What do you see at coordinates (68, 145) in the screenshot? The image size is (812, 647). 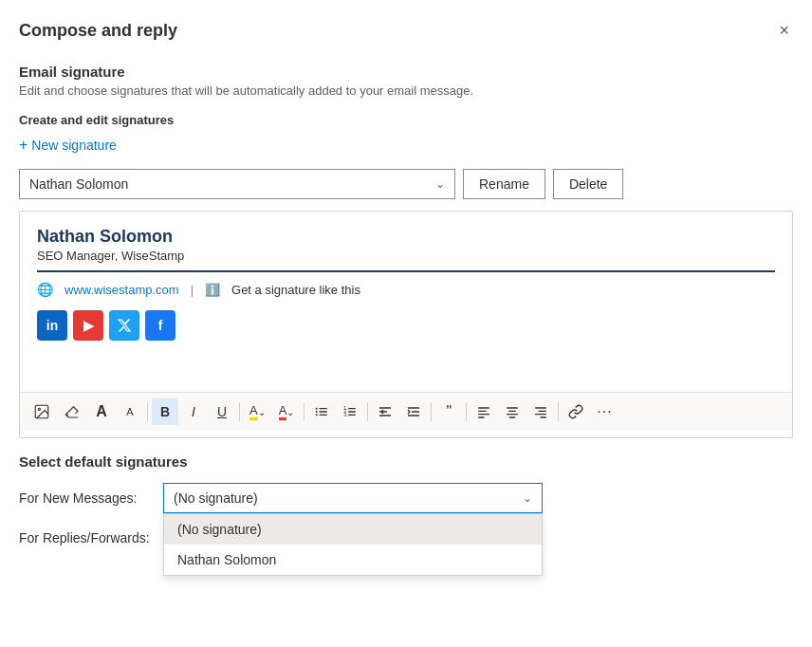 I see `new-signature-button: + New signature` at bounding box center [68, 145].